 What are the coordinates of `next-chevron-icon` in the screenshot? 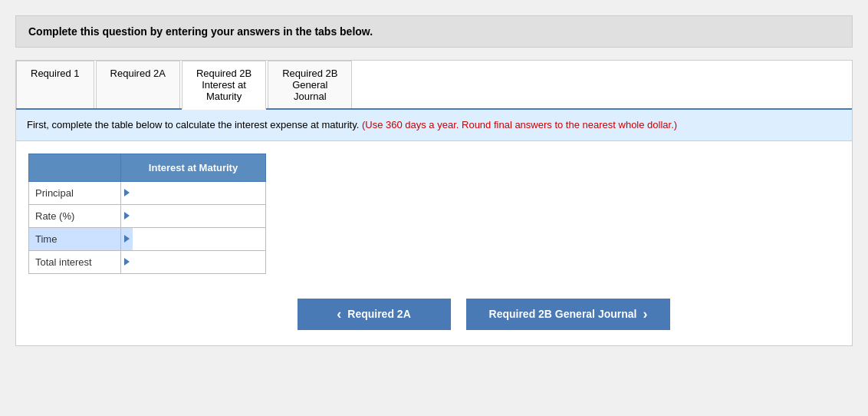 It's located at (645, 315).